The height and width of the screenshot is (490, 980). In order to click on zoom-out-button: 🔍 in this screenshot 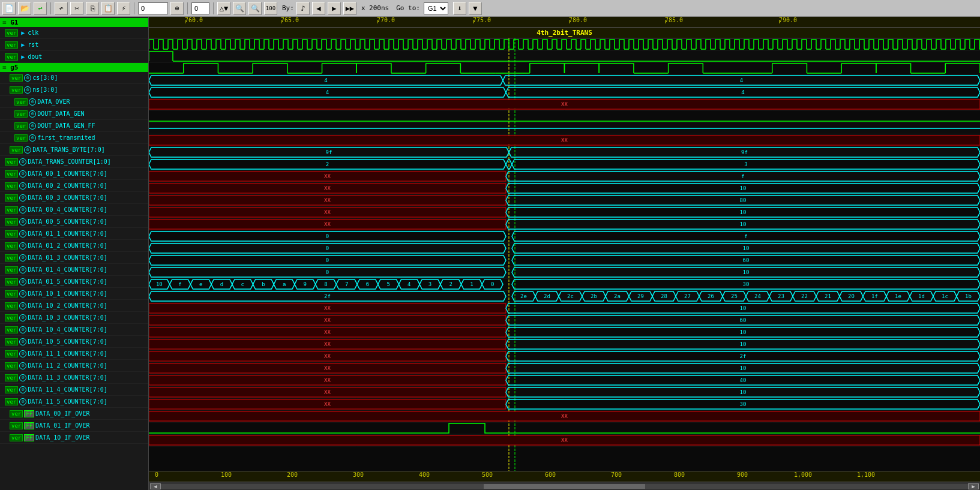, I will do `click(255, 8)`.